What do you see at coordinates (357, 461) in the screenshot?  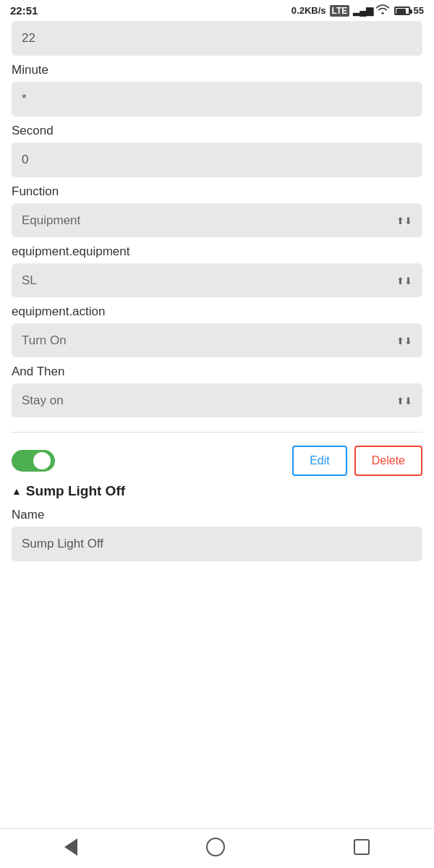 I see `card-buttons: Edit Delete` at bounding box center [357, 461].